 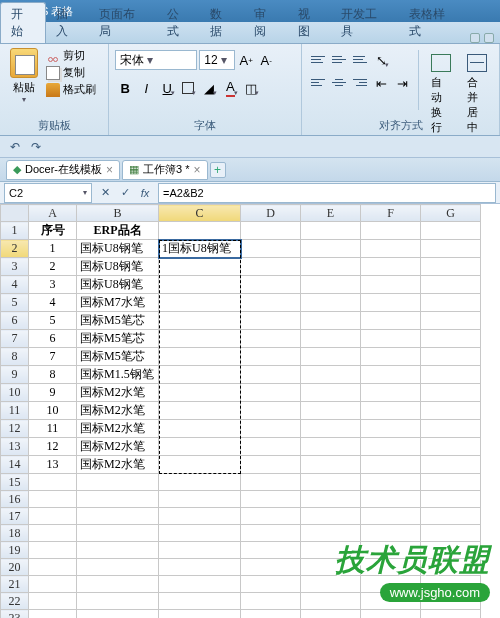 I want to click on row-header: 2, so click(x=15, y=249).